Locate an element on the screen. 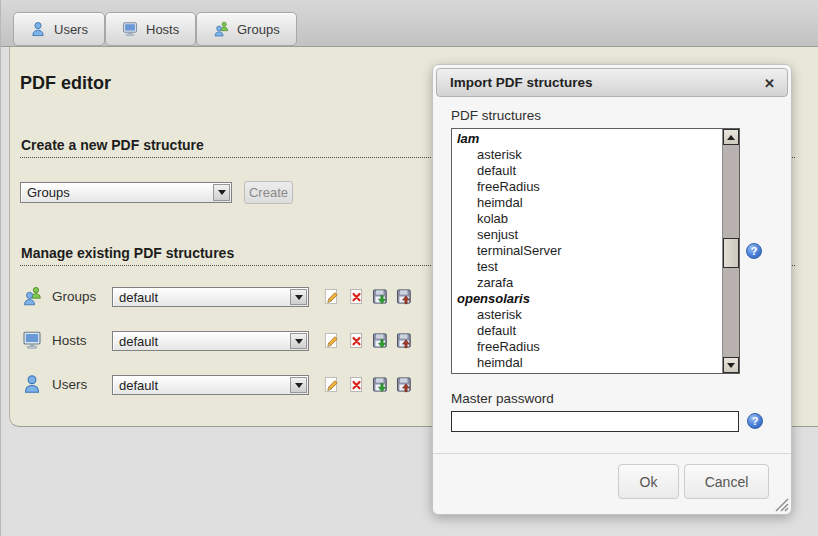 The height and width of the screenshot is (536, 818). hosts-structure-select: default is located at coordinates (210, 341).